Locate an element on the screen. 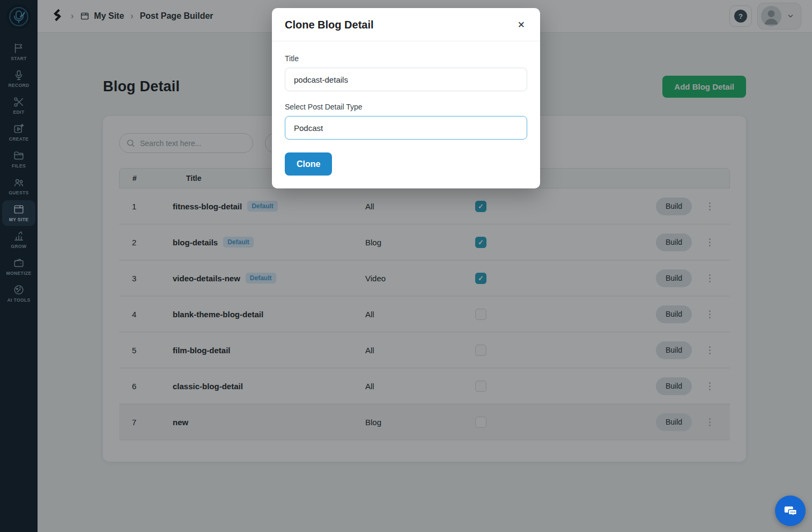 Image resolution: width=812 pixels, height=532 pixels. close-icon: ✕ is located at coordinates (521, 25).